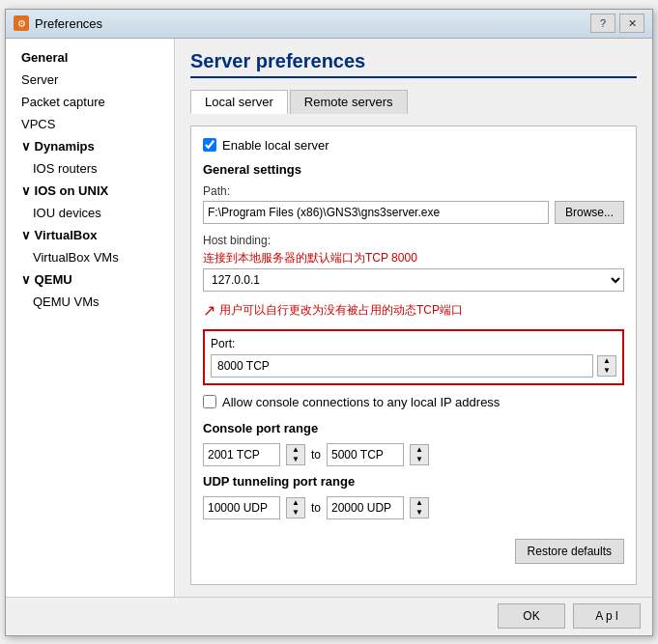 The width and height of the screenshot is (658, 644). Describe the element at coordinates (90, 191) in the screenshot. I see `sidebar-item-ios-on-unix: ∨ IOS on UNIX` at that location.